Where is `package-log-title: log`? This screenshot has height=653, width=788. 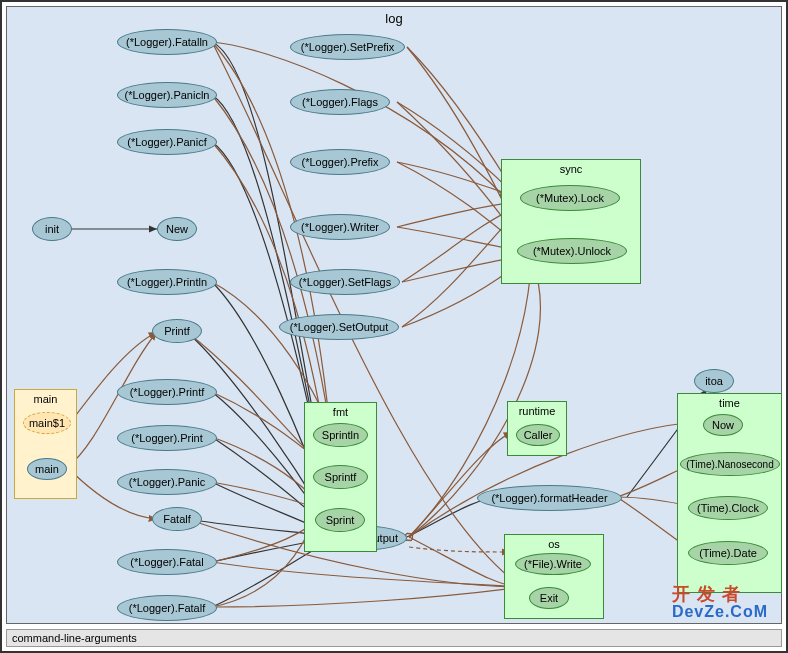
package-log-title: log is located at coordinates (394, 18).